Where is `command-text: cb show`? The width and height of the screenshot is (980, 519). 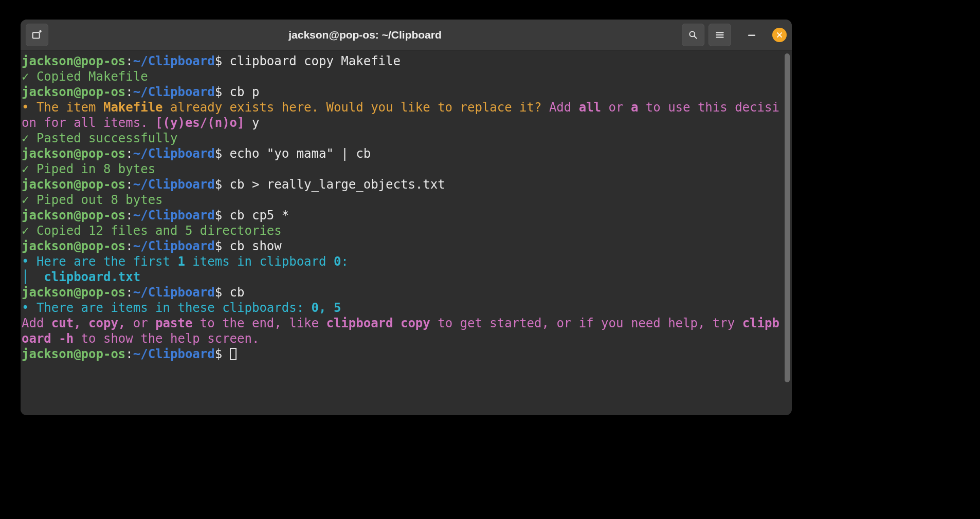 command-text: cb show is located at coordinates (256, 246).